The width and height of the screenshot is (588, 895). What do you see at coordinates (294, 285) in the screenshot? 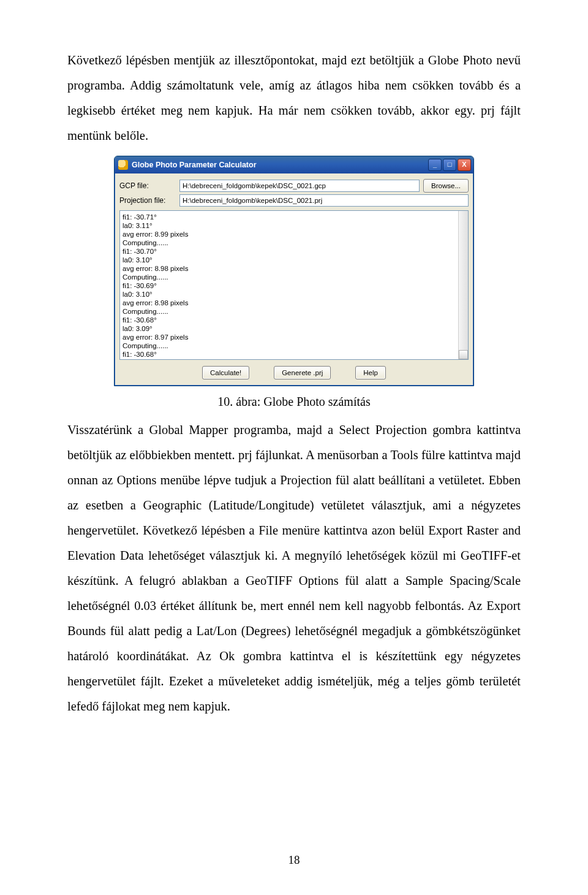
I see `computation-log: fi1: -30.71° la0: 3.11° avg error: 8.99 …` at bounding box center [294, 285].